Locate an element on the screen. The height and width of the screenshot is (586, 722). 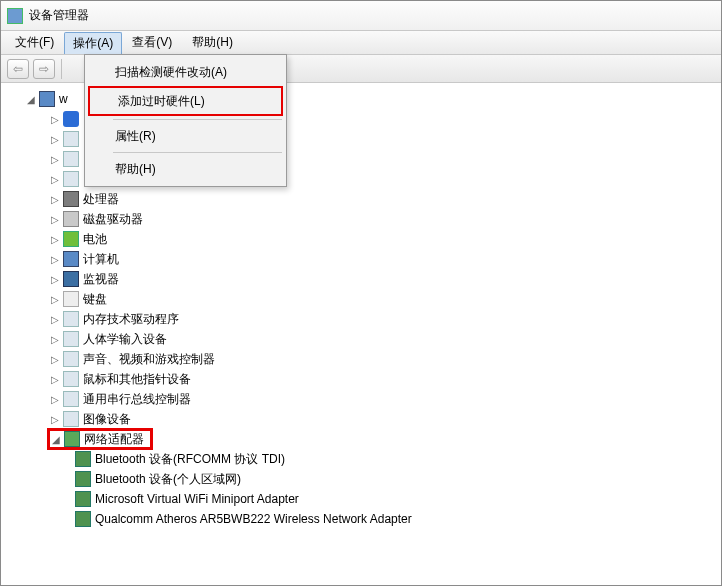
battery-icon is located at coordinates (71, 239).